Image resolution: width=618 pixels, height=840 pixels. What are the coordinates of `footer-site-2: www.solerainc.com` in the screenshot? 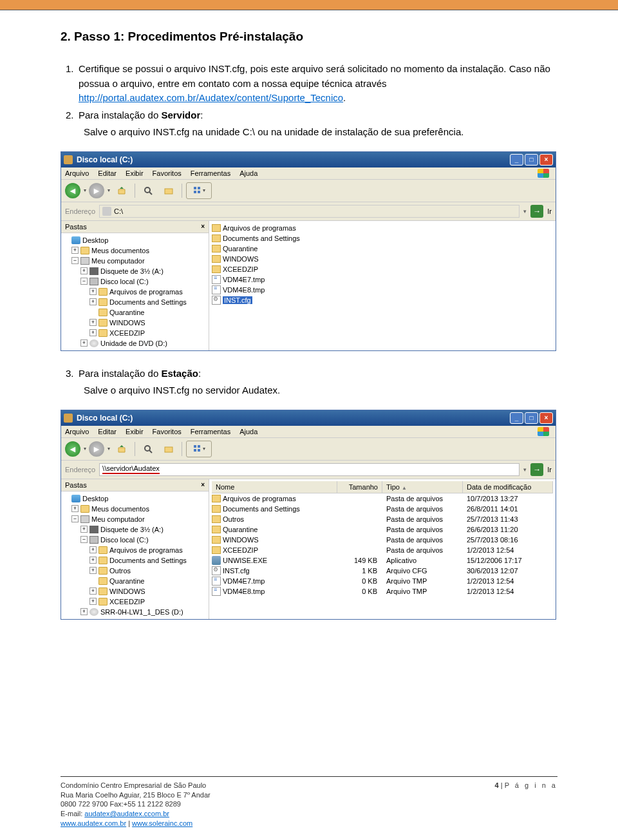 It's located at (162, 823).